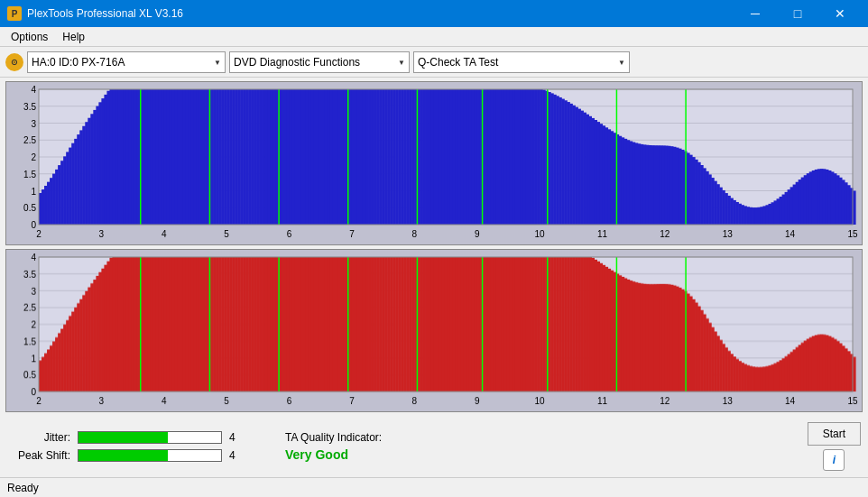 This screenshot has width=868, height=497. What do you see at coordinates (150, 456) in the screenshot?
I see `peak-shift-progress-bar` at bounding box center [150, 456].